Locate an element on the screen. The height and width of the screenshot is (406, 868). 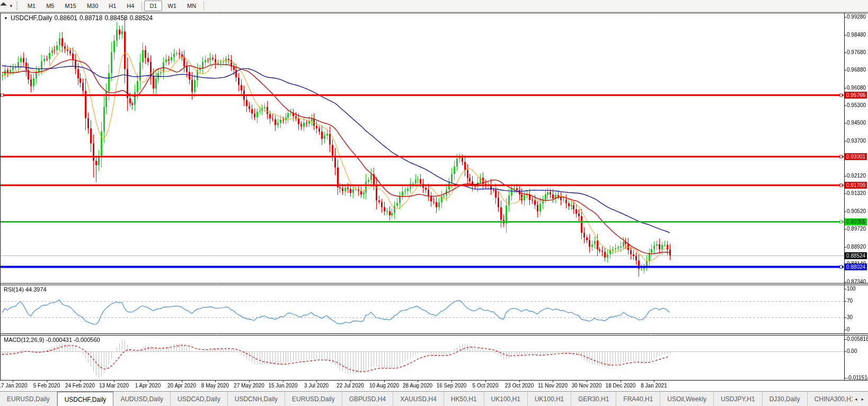
rsi-scale-label: 100 is located at coordinates (857, 288).